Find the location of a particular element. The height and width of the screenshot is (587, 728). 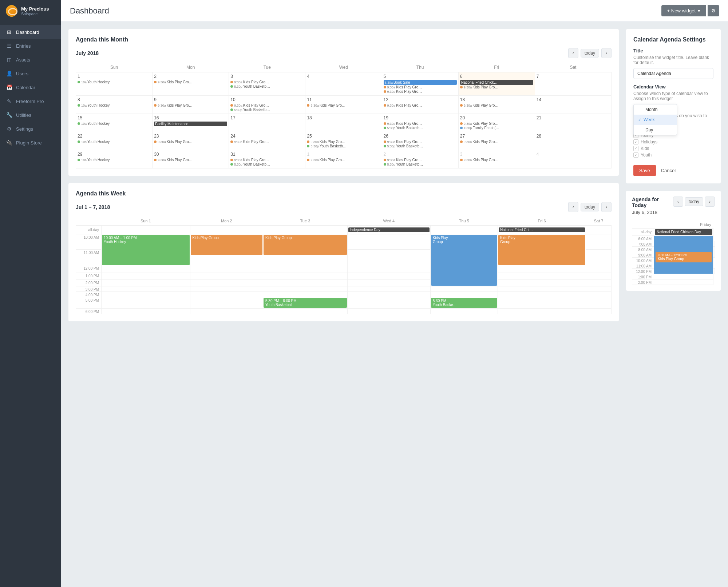

month-day-cell: 14 is located at coordinates (573, 105).